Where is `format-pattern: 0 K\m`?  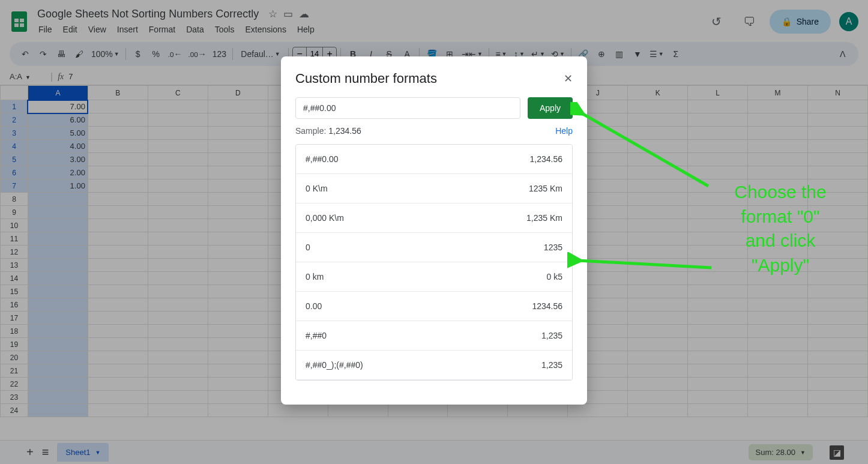
format-pattern: 0 K\m is located at coordinates (317, 188).